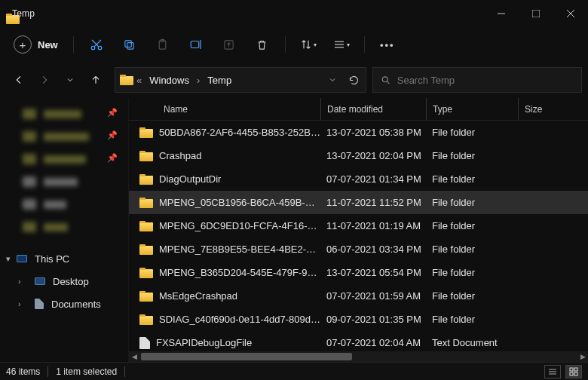  Describe the element at coordinates (359, 179) in the screenshot. I see `table-row: DiagOutputDir07-07-2021 01:34 PMFile fol…` at that location.